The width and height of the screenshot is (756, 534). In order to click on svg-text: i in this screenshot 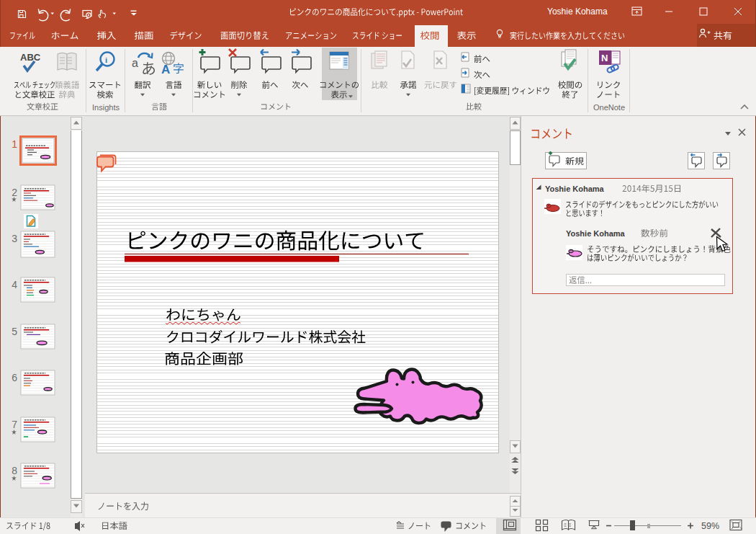, I will do `click(107, 60)`.